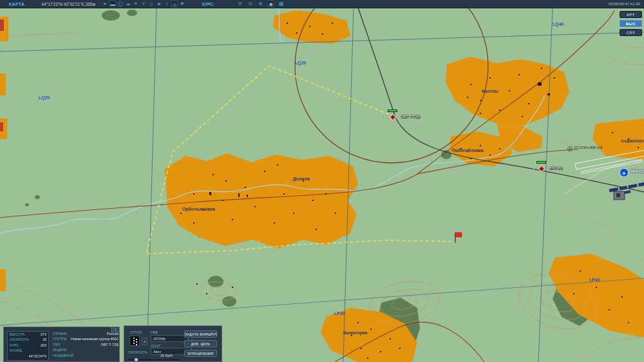 The width and height of the screenshot is (644, 362). I want to click on unit-info-panel: › ВЫСОТА373 СКОРОСТЬ18 КУРС293 КООРД 44°…, so click(62, 344).